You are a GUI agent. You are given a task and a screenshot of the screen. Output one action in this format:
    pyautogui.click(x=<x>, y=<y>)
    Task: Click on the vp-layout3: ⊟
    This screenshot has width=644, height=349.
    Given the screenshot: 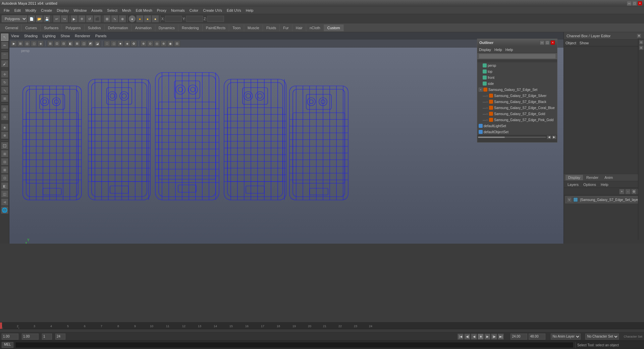 What is the action you would take?
    pyautogui.click(x=64, y=44)
    